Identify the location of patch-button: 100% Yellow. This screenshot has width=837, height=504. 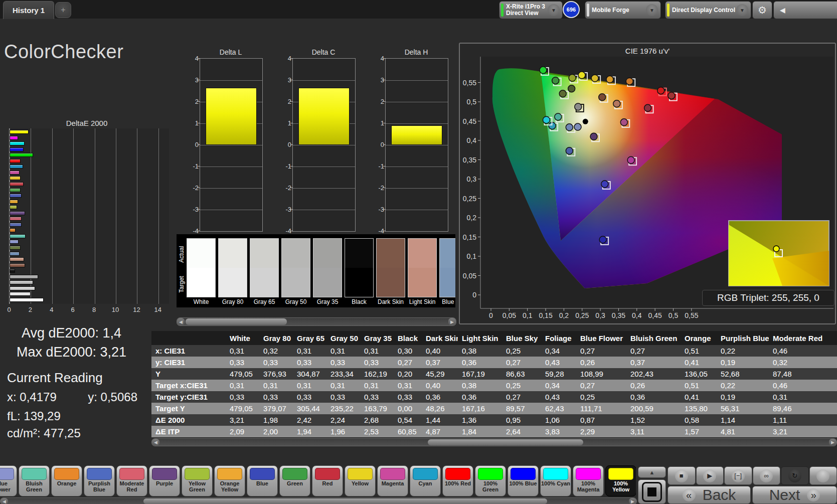
(621, 481).